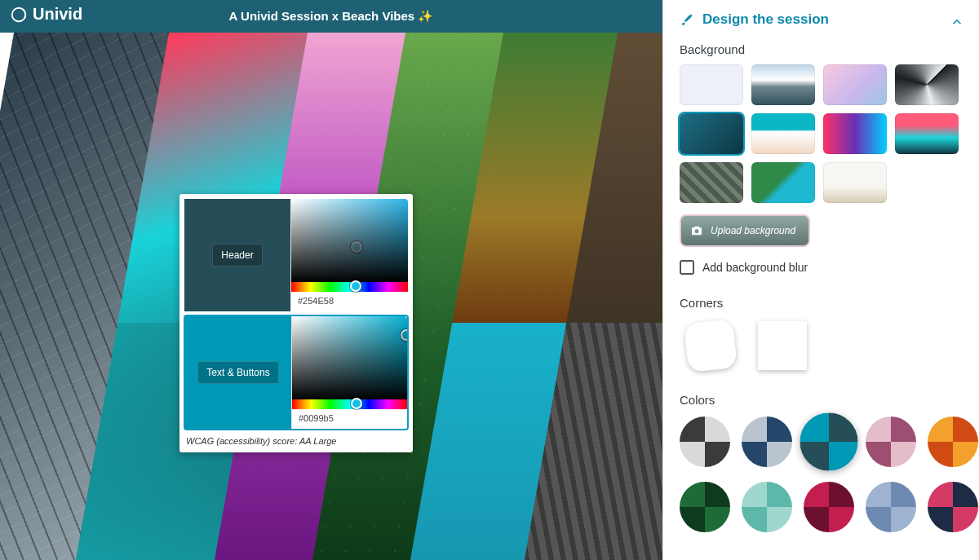 This screenshot has height=560, width=979. Describe the element at coordinates (957, 22) in the screenshot. I see `chevron-up-icon` at that location.